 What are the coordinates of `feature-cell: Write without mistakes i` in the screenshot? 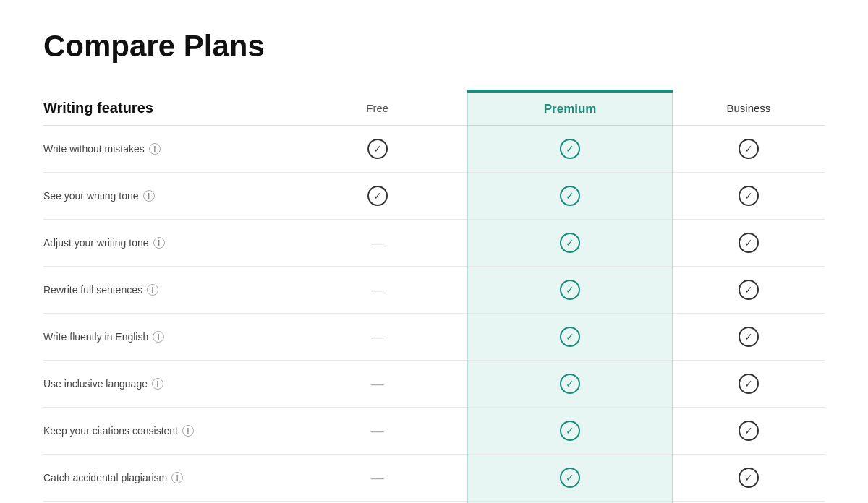 It's located at (165, 149).